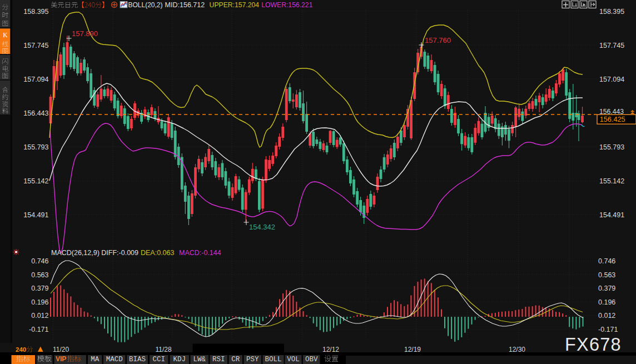  I want to click on svg-text: K, so click(6, 35).